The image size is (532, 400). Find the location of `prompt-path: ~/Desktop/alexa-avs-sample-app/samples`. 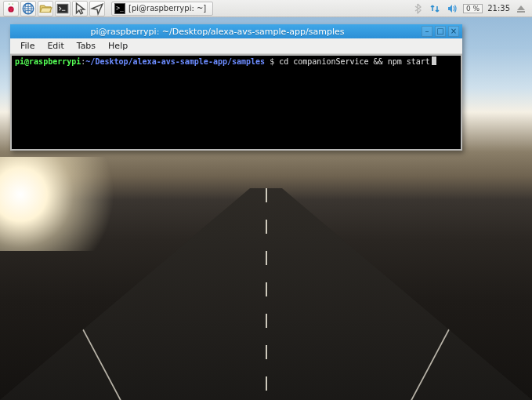

prompt-path: ~/Desktop/alexa-avs-sample-app/samples is located at coordinates (176, 61).